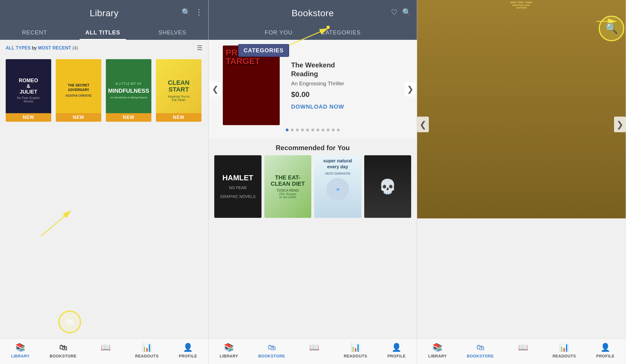 This screenshot has width=626, height=364. Describe the element at coordinates (423, 125) in the screenshot. I see `p3-carousel-prev: ❮` at that location.